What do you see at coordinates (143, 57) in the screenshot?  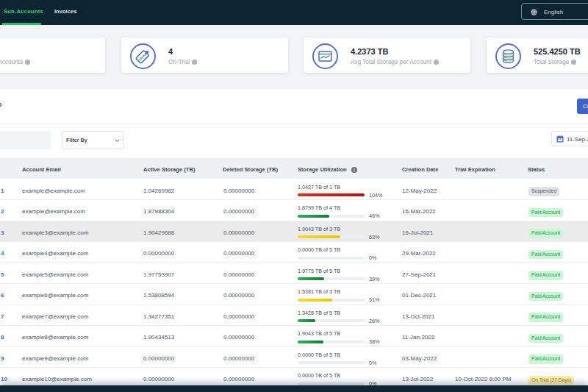 I see `svg-text: TRIAL` at bounding box center [143, 57].